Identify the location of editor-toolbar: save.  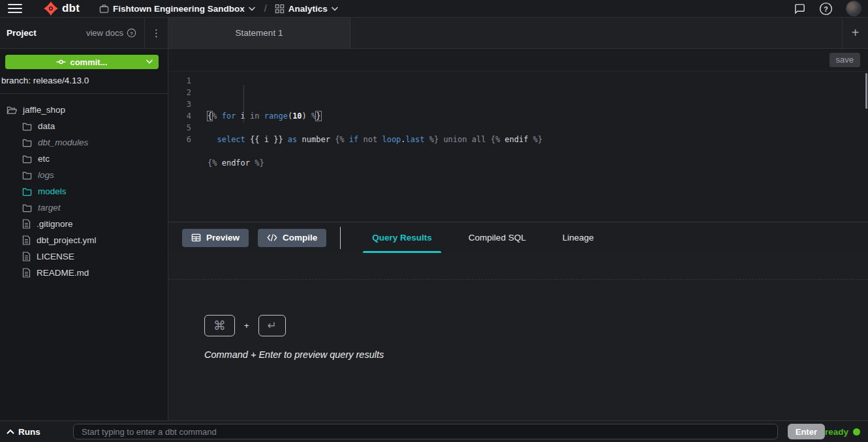
(518, 60).